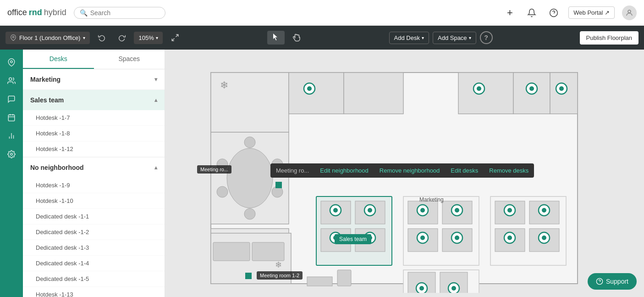  What do you see at coordinates (50, 38) in the screenshot?
I see `floor-label: Floor 1 (London Office)` at bounding box center [50, 38].